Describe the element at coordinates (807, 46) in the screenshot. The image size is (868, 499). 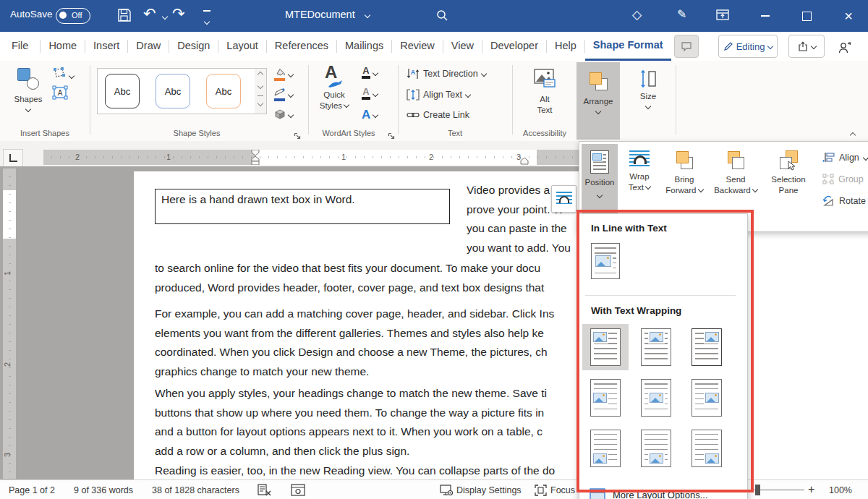
I see `share-button` at that location.